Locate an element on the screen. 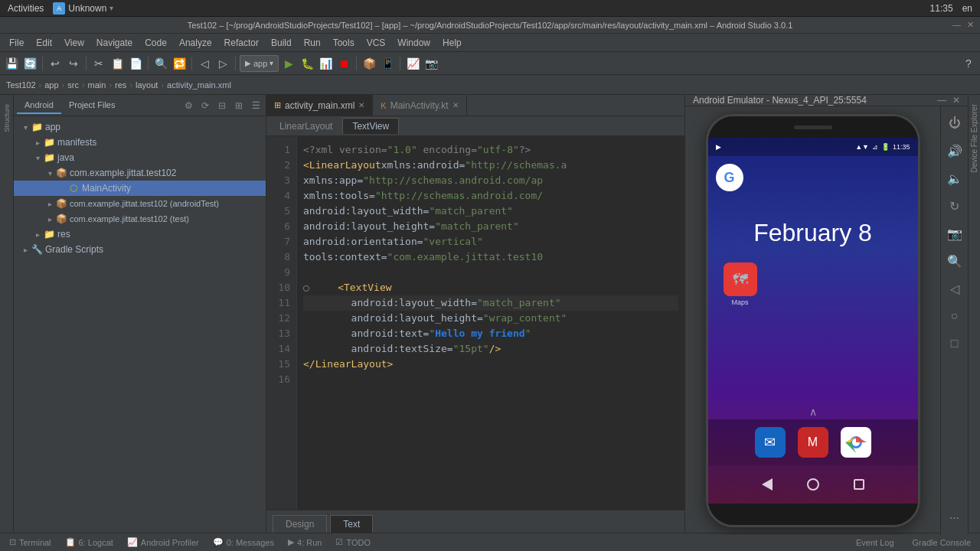 Image resolution: width=980 pixels, height=551 pixels. android-profiler-tab: 📈 Android Profiler is located at coordinates (163, 542).